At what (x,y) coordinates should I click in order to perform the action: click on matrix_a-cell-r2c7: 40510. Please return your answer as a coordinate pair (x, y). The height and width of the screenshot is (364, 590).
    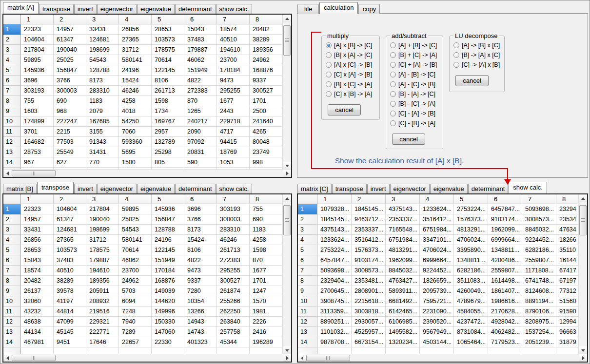
    Looking at the image, I should click on (233, 40).